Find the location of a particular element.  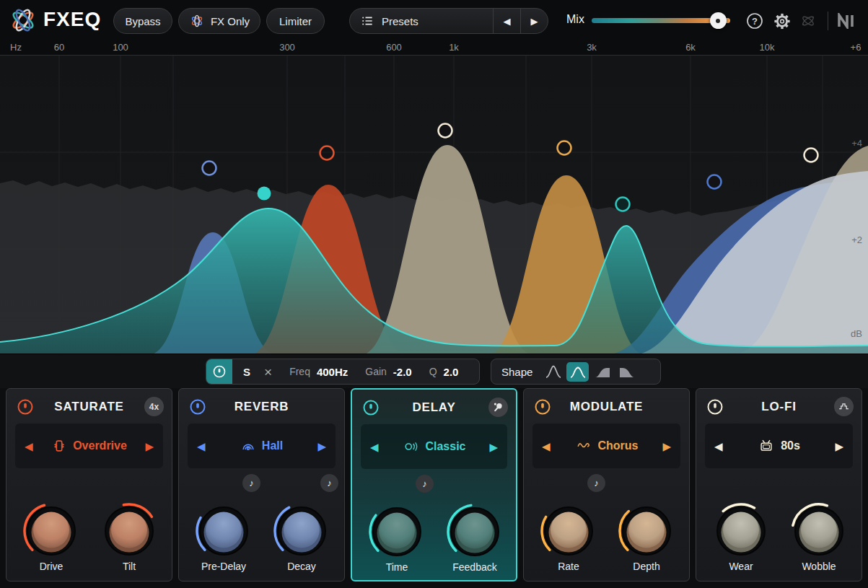

help-button: ? is located at coordinates (755, 21).